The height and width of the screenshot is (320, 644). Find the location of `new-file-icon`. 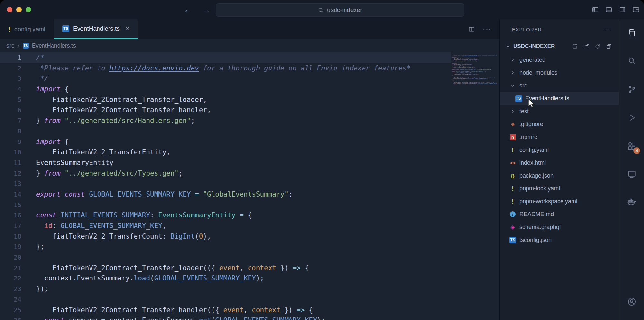

new-file-icon is located at coordinates (575, 46).